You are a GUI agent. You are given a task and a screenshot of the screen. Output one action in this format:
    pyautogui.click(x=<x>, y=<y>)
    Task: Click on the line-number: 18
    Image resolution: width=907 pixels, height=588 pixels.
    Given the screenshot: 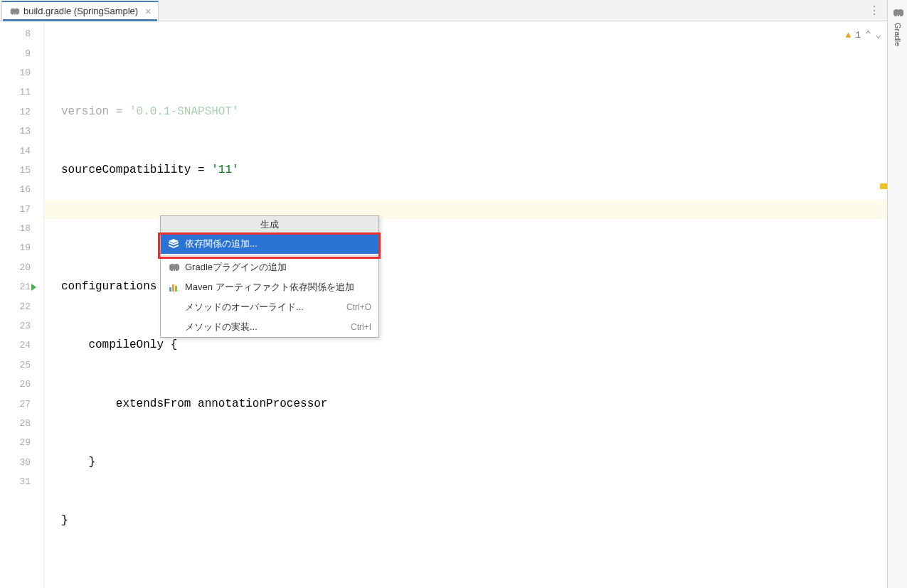 What is the action you would take?
    pyautogui.click(x=21, y=229)
    